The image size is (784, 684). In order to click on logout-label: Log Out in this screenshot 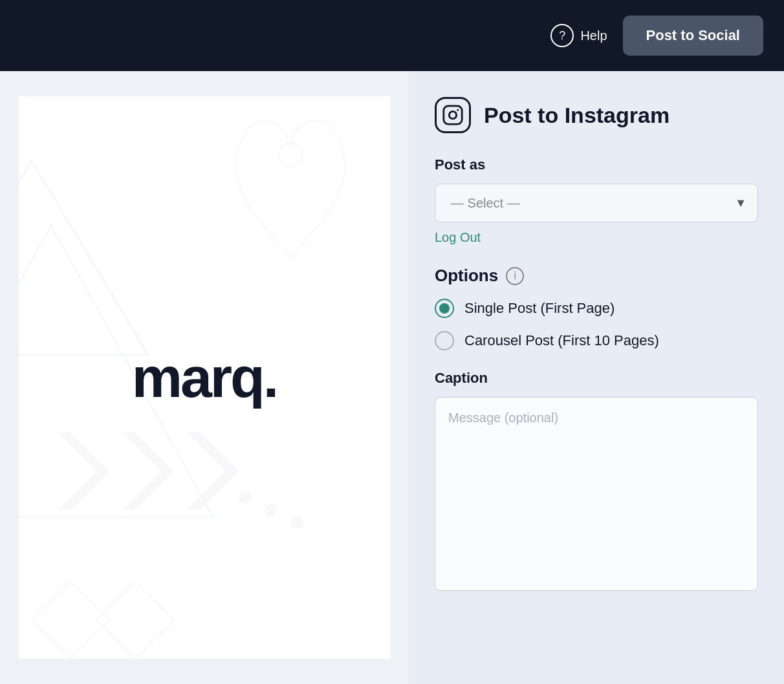, I will do `click(458, 237)`.